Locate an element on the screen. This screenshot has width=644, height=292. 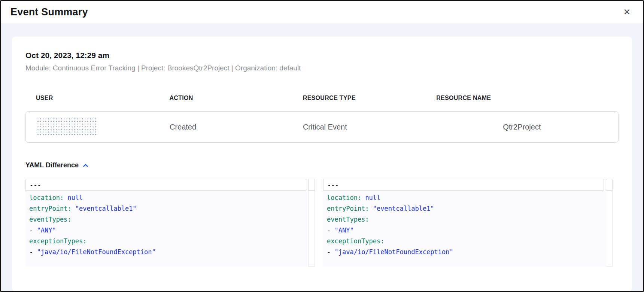
yaml-code-right: location: nullentryPoint: "eventcallable… is located at coordinates (468, 224).